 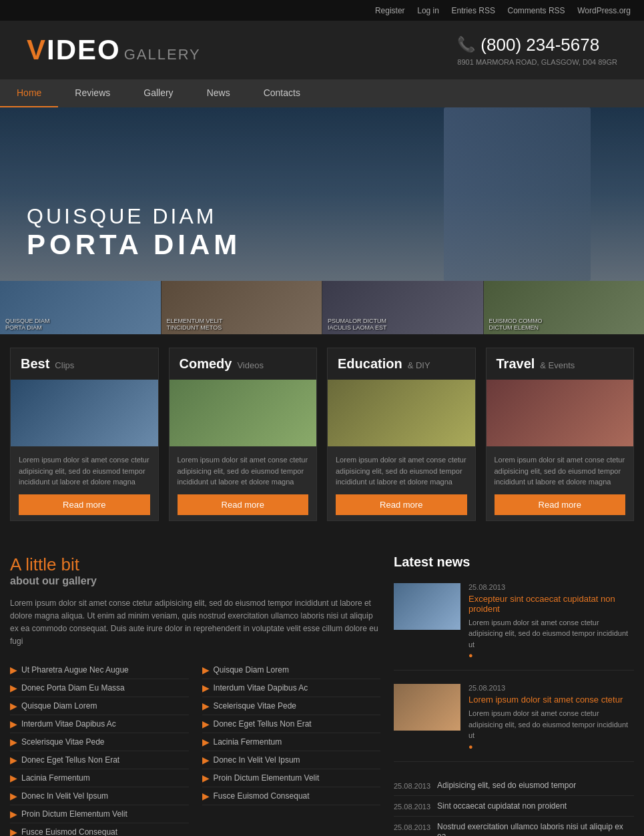 I want to click on about-lists: ▶Ut Pharetra Augue Nec Augue ▶Donec Port…, so click(x=195, y=749).